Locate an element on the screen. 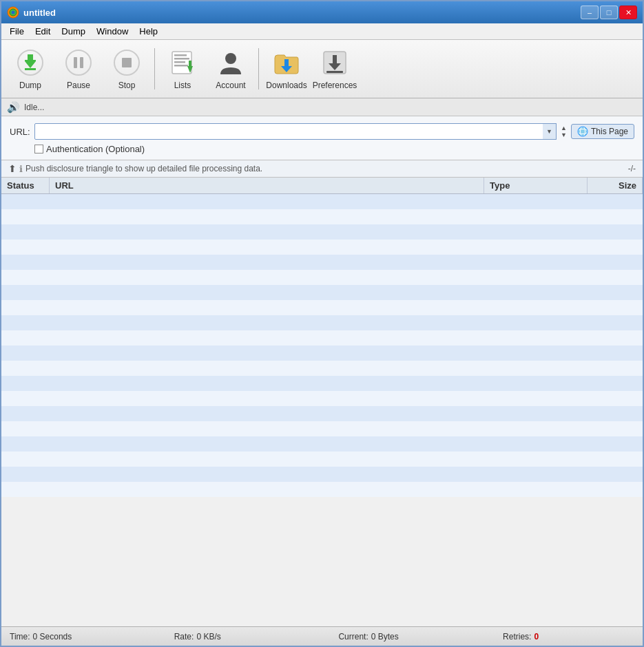 The image size is (644, 647). col-header-size: Size is located at coordinates (615, 186).